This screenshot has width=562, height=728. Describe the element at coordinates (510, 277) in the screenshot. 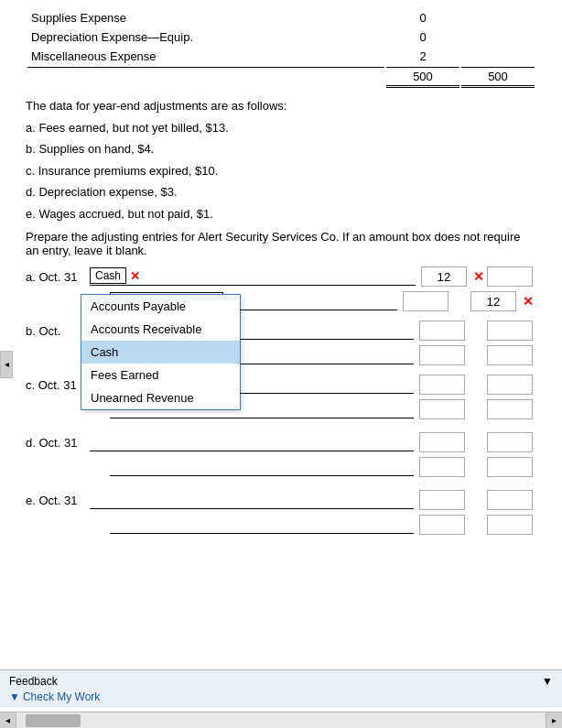

I see `entry-a-debit-credit-input` at that location.